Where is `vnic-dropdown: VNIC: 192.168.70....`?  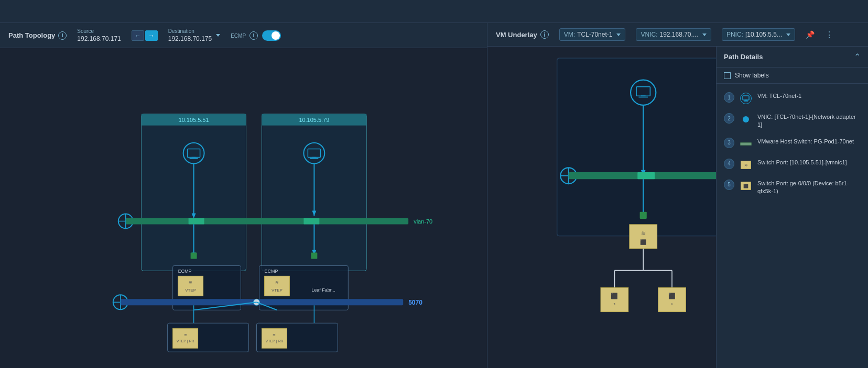 vnic-dropdown: VNIC: 192.168.70.... is located at coordinates (673, 35).